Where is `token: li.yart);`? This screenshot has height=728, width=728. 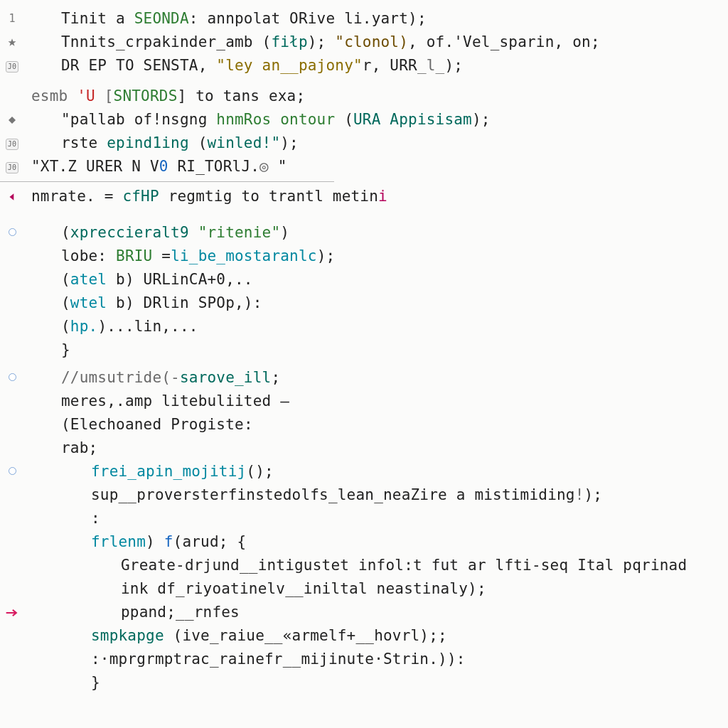
token: li.yart); is located at coordinates (380, 18).